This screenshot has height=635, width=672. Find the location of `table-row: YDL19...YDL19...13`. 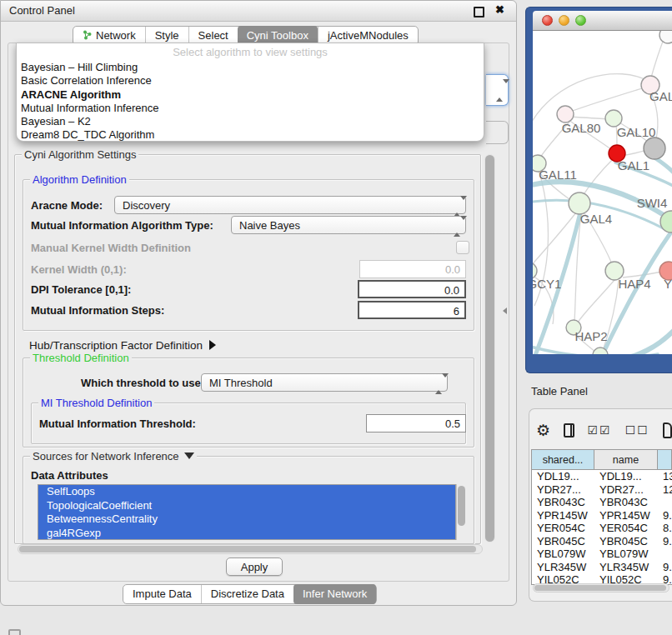

table-row: YDL19...YDL19...13 is located at coordinates (602, 477).